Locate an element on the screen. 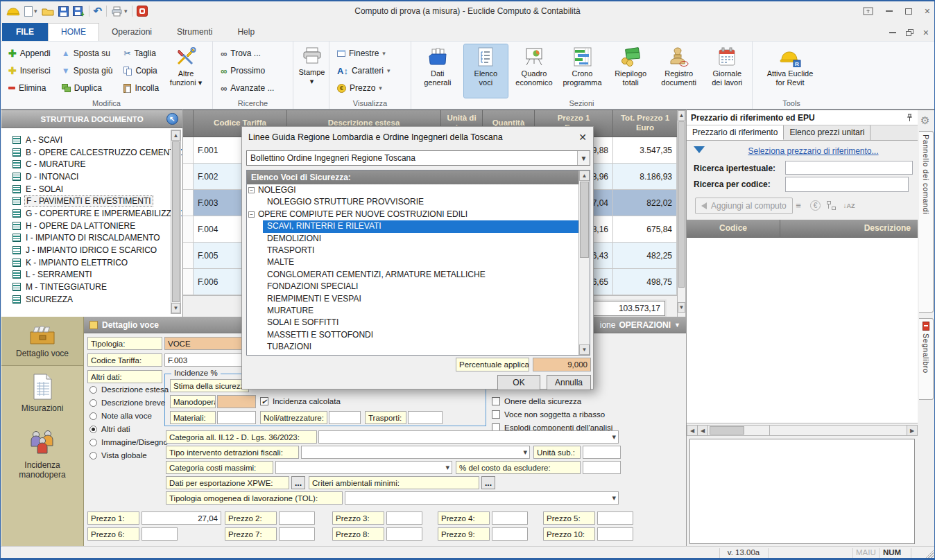  dati-generali-button: Dati generali is located at coordinates (438, 71).